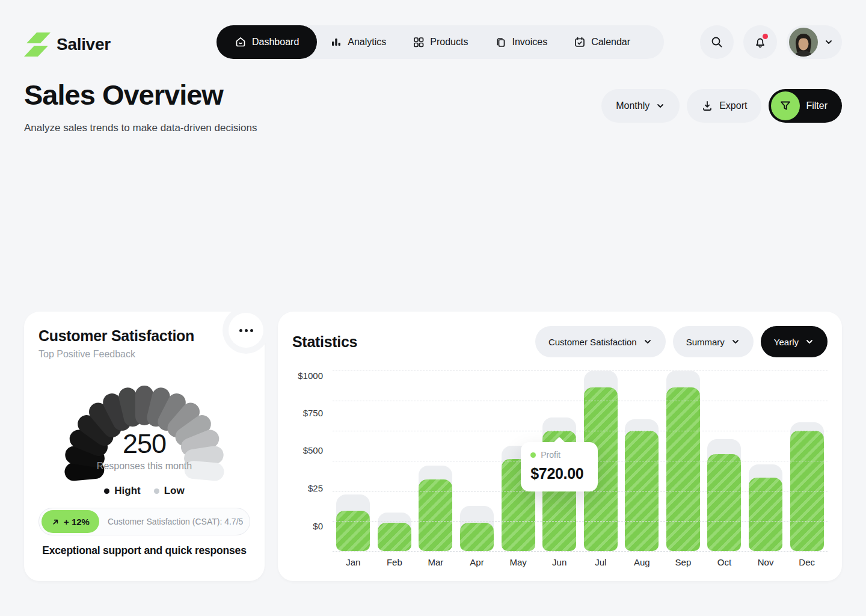  I want to click on view-dropdown: Summary, so click(713, 342).